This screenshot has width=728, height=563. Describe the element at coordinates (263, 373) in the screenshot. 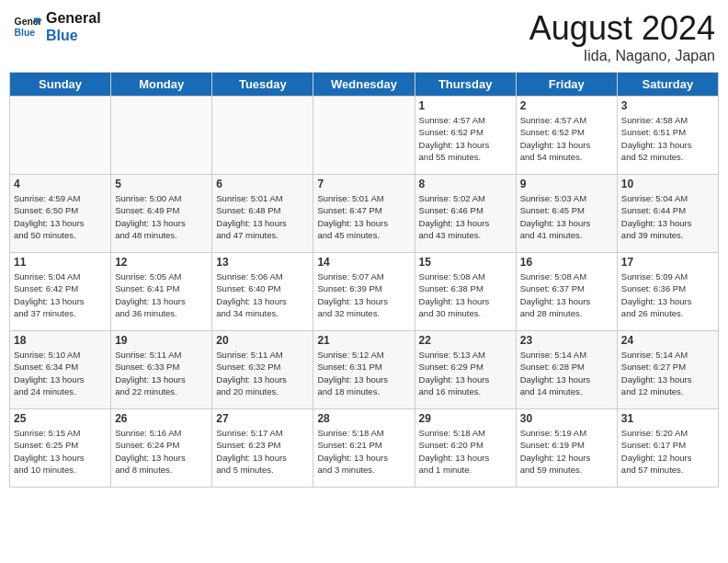

I see `day-info: Sunrise: 5:11 AM Sunset: 6:32 PM Dayligh…` at that location.